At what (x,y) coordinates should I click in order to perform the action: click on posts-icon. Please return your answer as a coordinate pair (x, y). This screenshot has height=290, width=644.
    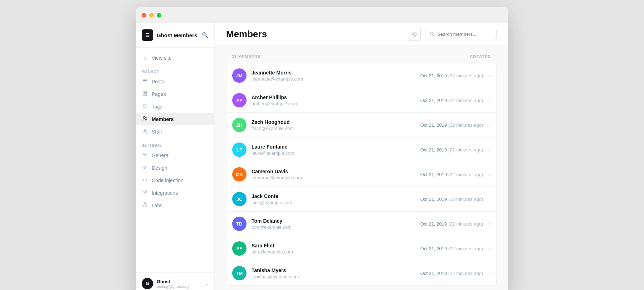
    Looking at the image, I should click on (145, 82).